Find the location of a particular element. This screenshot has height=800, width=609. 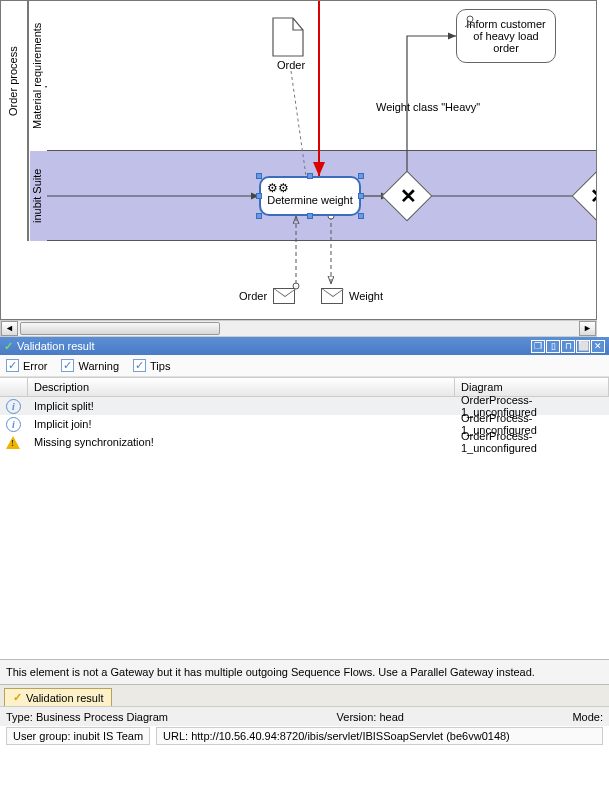

pool-label: Order process is located at coordinates (13, 81).